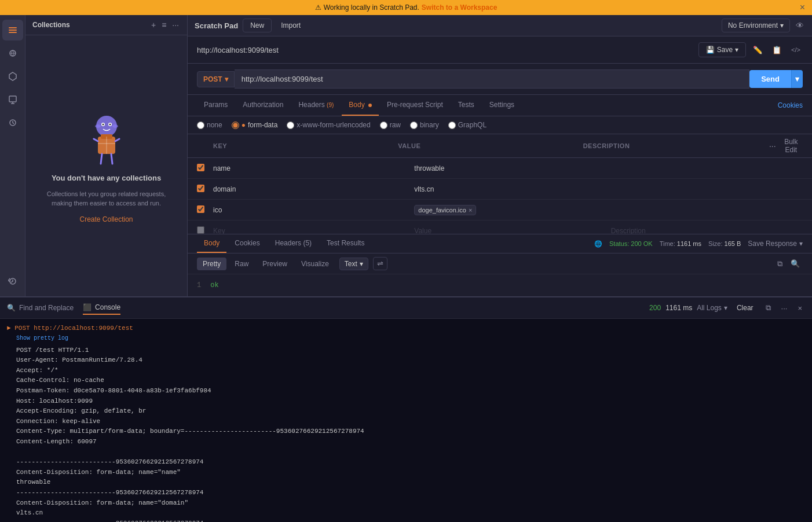  I want to click on list-item: throwable, so click(411, 483).